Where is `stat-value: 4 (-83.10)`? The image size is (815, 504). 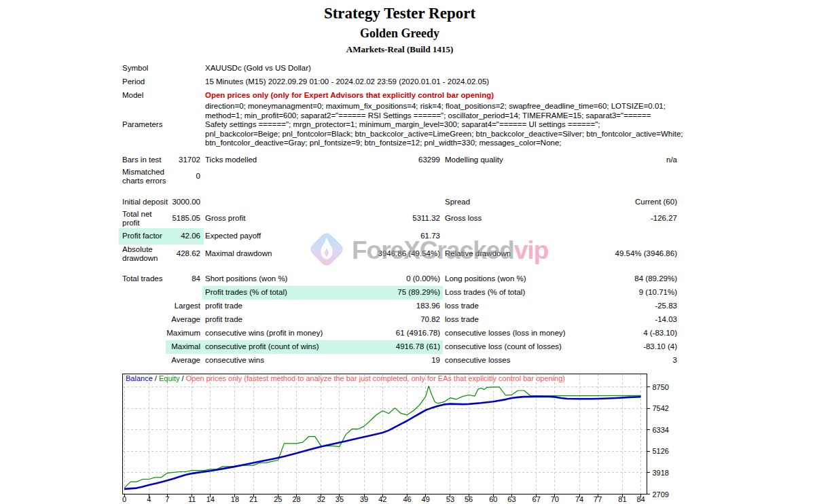
stat-value: 4 (-83.10) is located at coordinates (660, 333).